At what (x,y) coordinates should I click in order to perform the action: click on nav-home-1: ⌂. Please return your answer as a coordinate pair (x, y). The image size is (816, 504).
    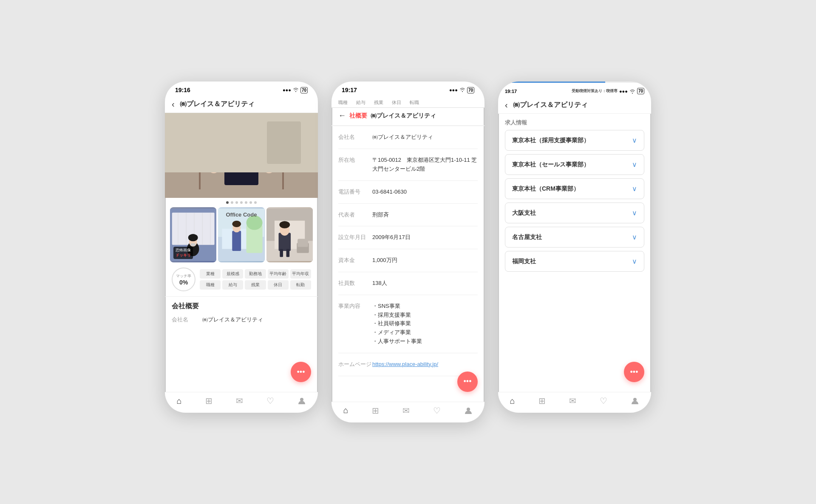
    Looking at the image, I should click on (179, 401).